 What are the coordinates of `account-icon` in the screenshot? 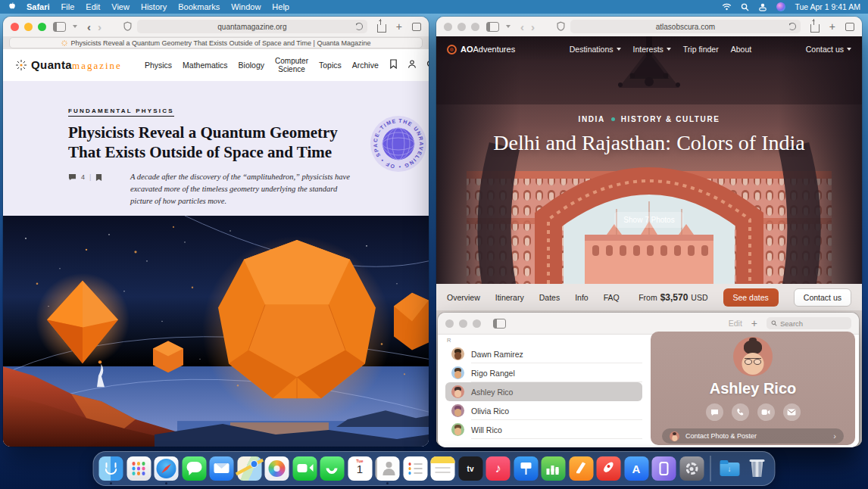 It's located at (412, 65).